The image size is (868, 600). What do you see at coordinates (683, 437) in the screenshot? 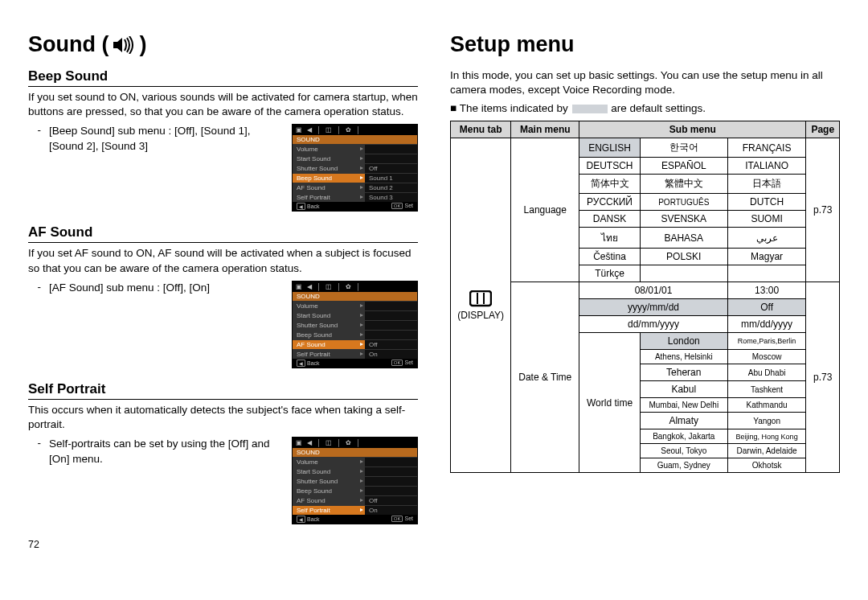
I see `city-cell: Bangkok, Jakarta` at bounding box center [683, 437].